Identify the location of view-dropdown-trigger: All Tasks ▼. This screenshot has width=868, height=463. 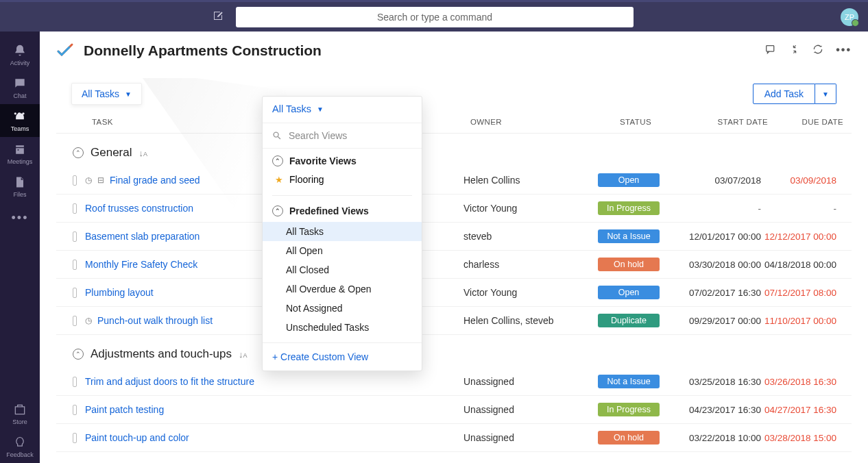
(342, 110).